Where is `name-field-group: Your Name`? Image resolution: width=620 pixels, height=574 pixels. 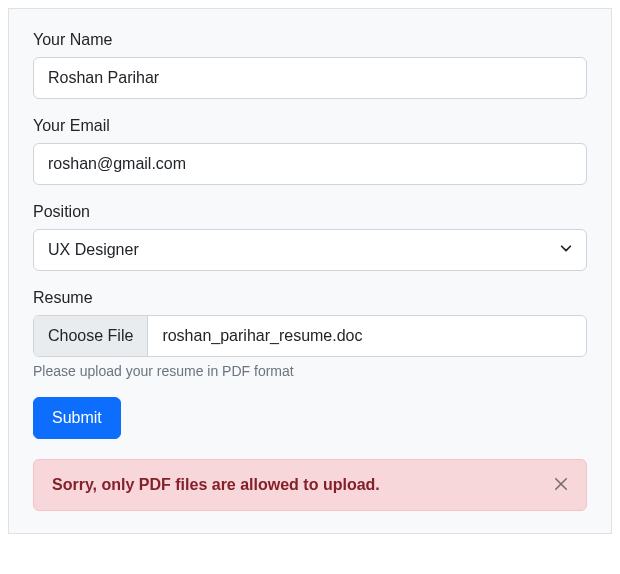
name-field-group: Your Name is located at coordinates (310, 65).